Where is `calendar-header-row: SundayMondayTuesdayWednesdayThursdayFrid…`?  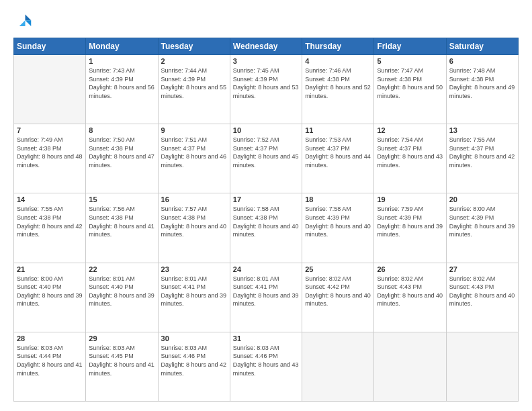 calendar-header-row: SundayMondayTuesdayWednesdayThursdayFrid… is located at coordinates (266, 47).